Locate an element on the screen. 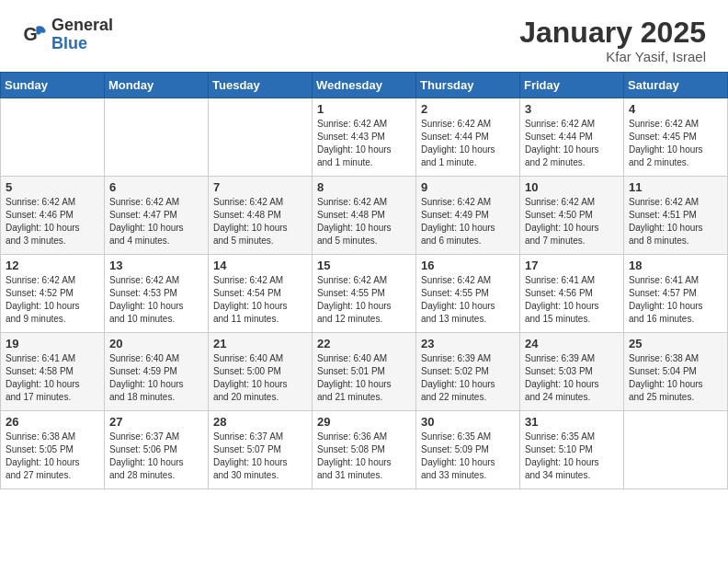 This screenshot has height=563, width=728. calendar-cell: 25Sunrise: 6:38 AM Sunset: 5:04 PM Dayli… is located at coordinates (677, 372).